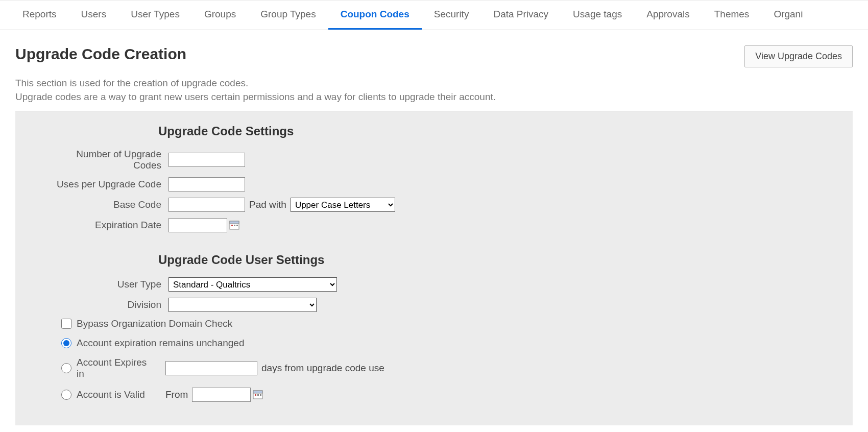 The image size is (868, 432). Describe the element at coordinates (323, 368) in the screenshot. I see `expires-in-suffix: days from upgrade code use` at that location.